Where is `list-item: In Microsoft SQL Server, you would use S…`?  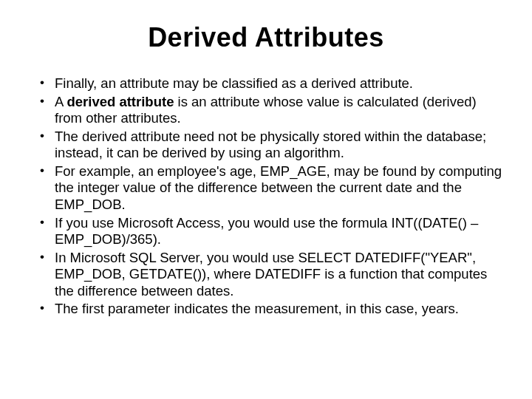
list-item: In Microsoft SQL Server, you would use S… is located at coordinates (270, 275).